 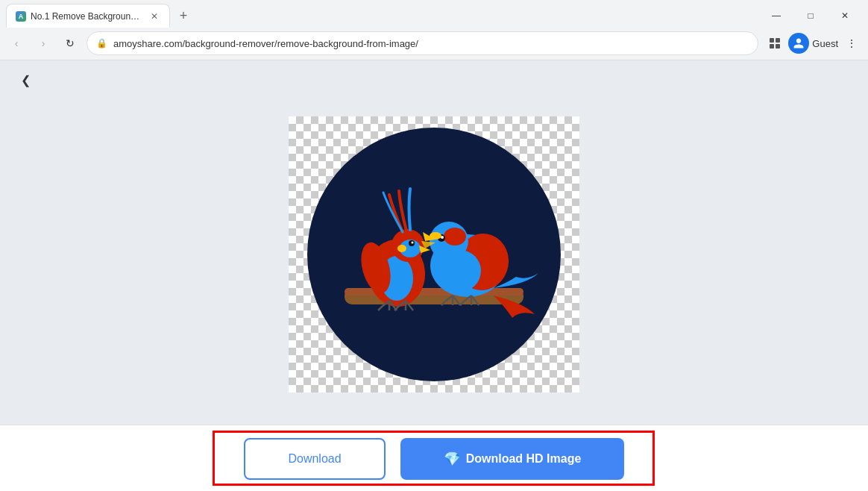 I want to click on refresh-button: ↻, so click(x=70, y=43).